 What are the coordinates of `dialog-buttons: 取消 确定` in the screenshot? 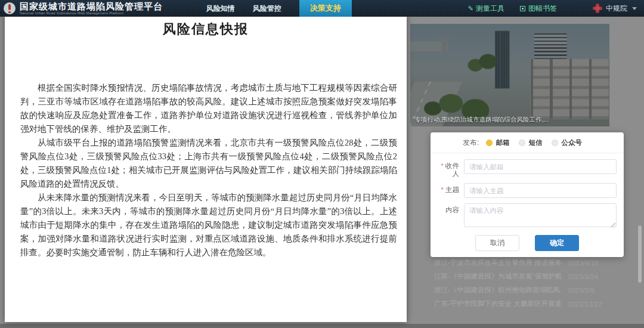 It's located at (527, 243).